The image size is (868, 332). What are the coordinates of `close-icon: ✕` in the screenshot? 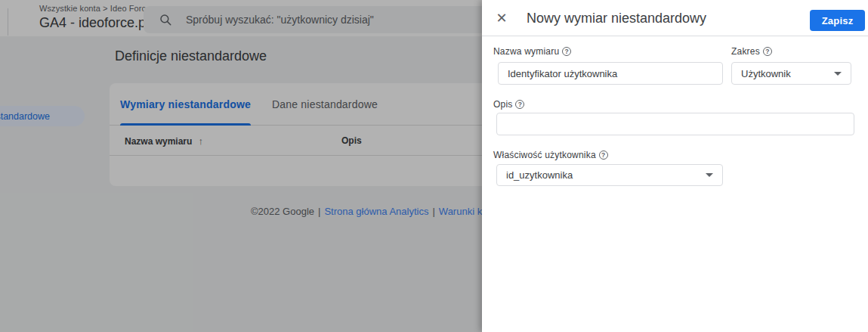 It's located at (502, 18).